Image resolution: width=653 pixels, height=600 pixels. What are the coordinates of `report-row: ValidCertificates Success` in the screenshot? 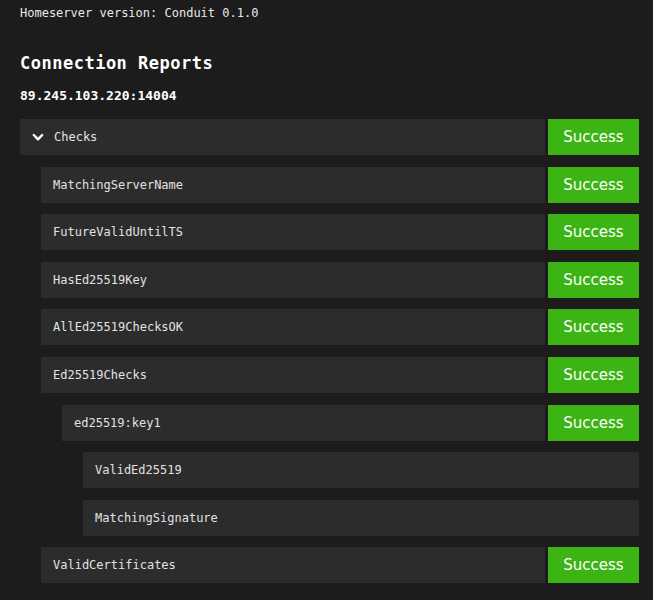 It's located at (340, 565).